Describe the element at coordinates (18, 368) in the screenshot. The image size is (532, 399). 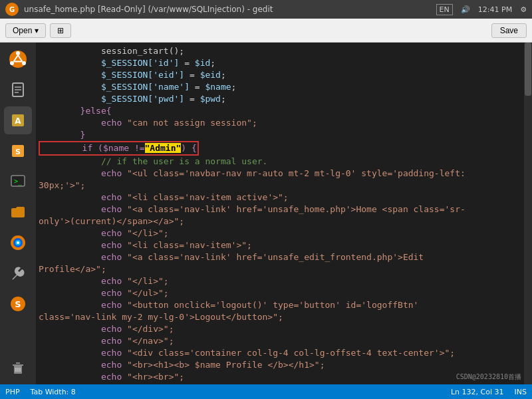
I see `sidebar-item-trash` at that location.